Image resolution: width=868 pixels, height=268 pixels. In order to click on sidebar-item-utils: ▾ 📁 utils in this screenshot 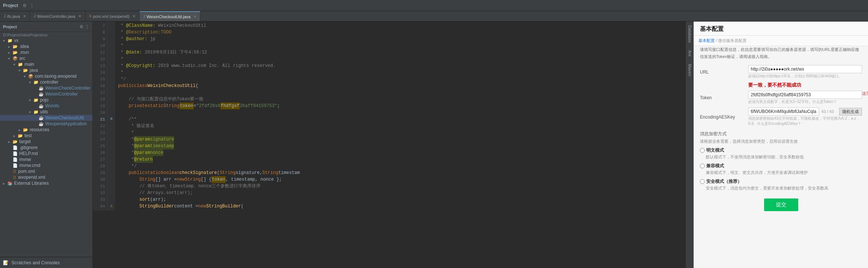, I will do `click(46, 112)`.